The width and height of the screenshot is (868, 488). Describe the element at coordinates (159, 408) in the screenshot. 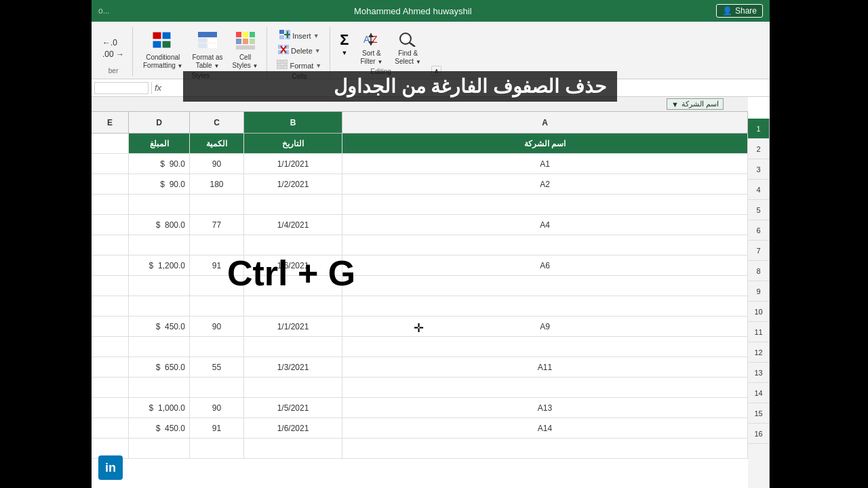

I see `cell-d14: $ 1,000.0` at that location.